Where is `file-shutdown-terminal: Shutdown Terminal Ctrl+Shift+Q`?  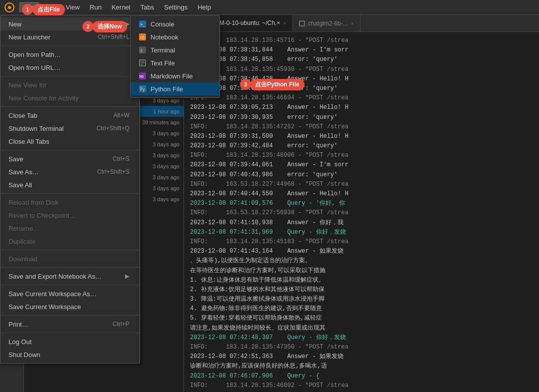 file-shutdown-terminal: Shutdown Terminal Ctrl+Shift+Q is located at coordinates (70, 128).